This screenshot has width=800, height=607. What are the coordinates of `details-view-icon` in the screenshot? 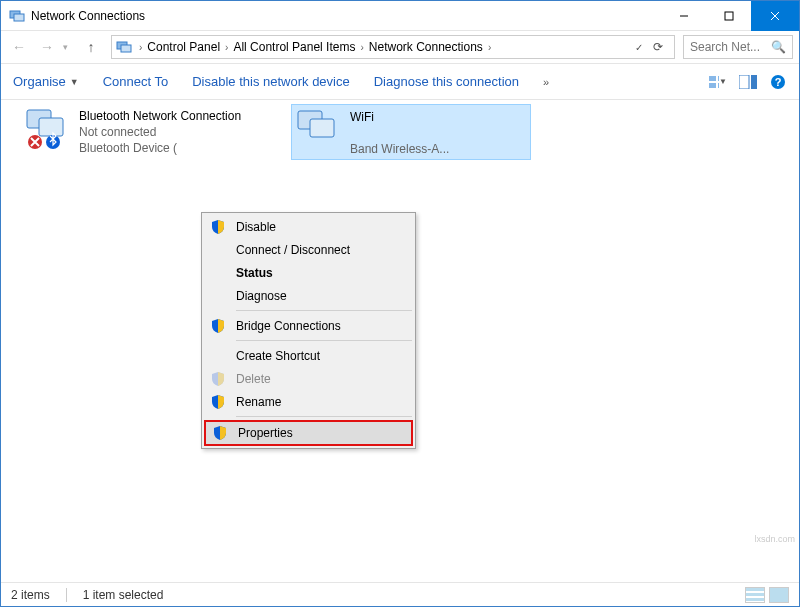 It's located at (755, 595).